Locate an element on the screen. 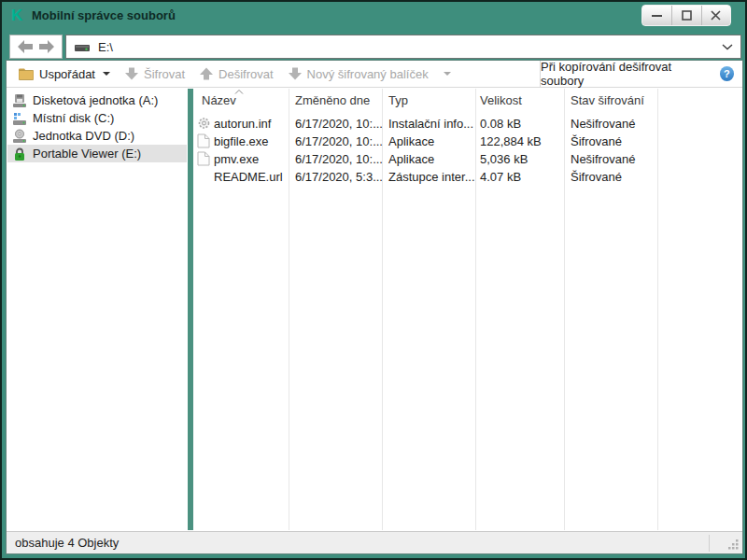 This screenshot has height=560, width=747. maximize-icon is located at coordinates (687, 15).